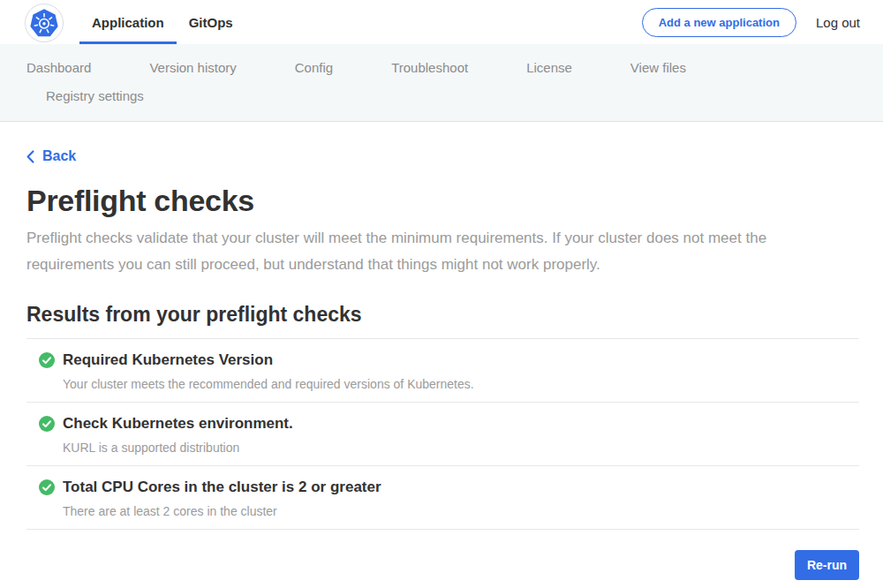 Image resolution: width=883 pixels, height=588 pixels. I want to click on chevron-left-icon, so click(30, 157).